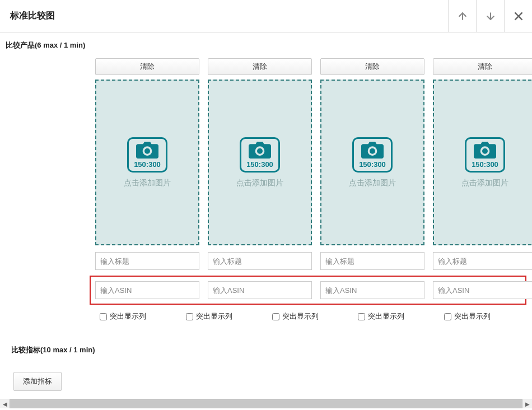  Describe the element at coordinates (266, 366) in the screenshot. I see `metrics-section: 比较指标(10 max / 1 min) 添加指标` at that location.